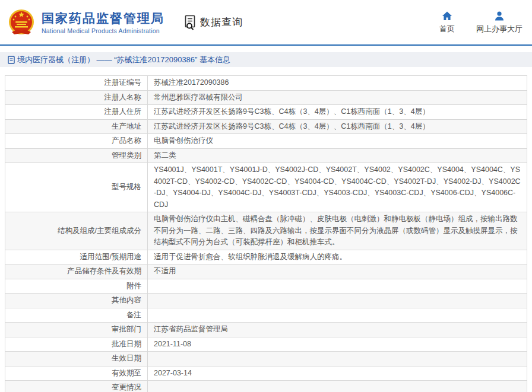 The height and width of the screenshot is (392, 532). What do you see at coordinates (447, 16) in the screenshot?
I see `home-icon` at bounding box center [447, 16].